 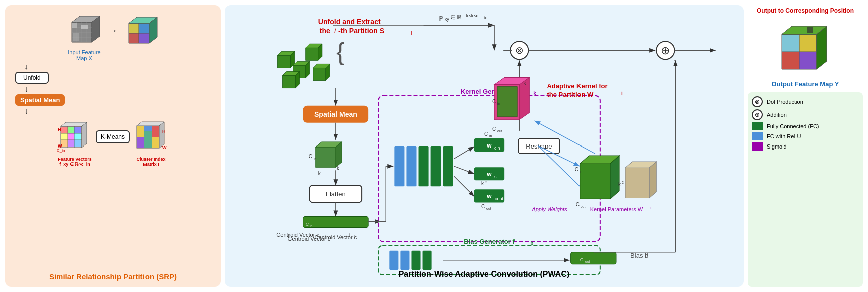 What do you see at coordinates (784, 136) in the screenshot?
I see `fc-relu-label: FC with ReLU` at bounding box center [784, 136].